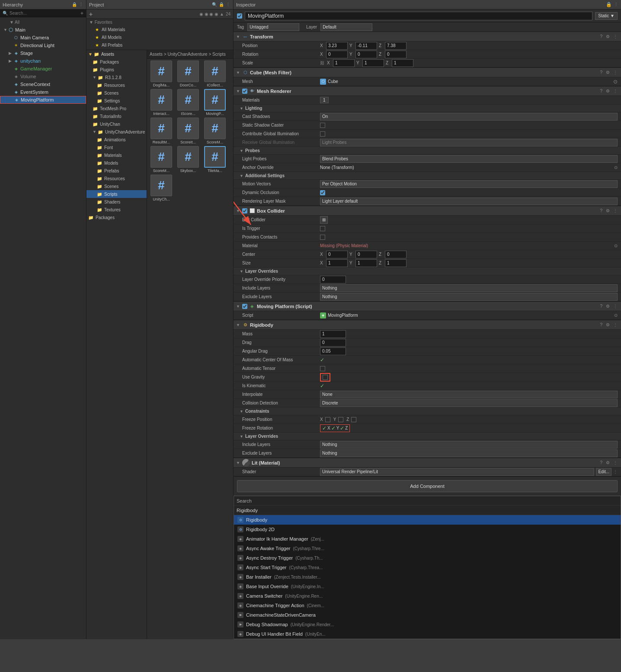  I want to click on bc-size-y, so click(366, 263).